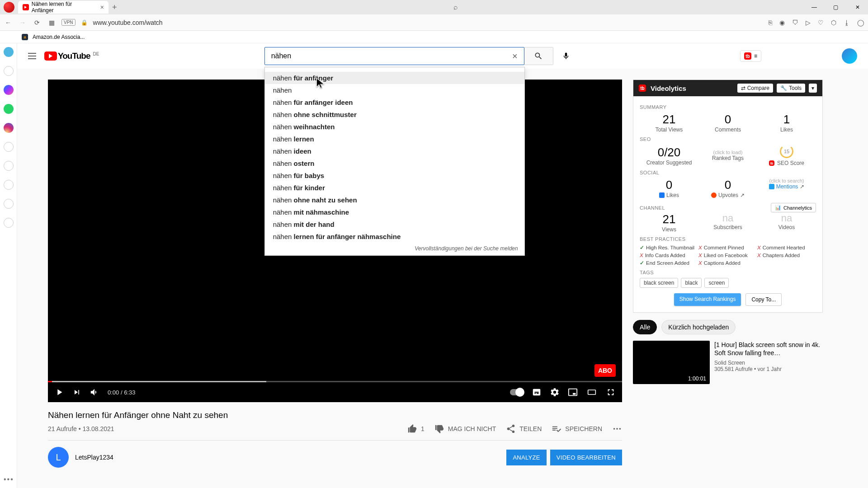 This screenshot has height=488, width=868. Describe the element at coordinates (394, 56) in the screenshot. I see `search-box: ×` at that location.